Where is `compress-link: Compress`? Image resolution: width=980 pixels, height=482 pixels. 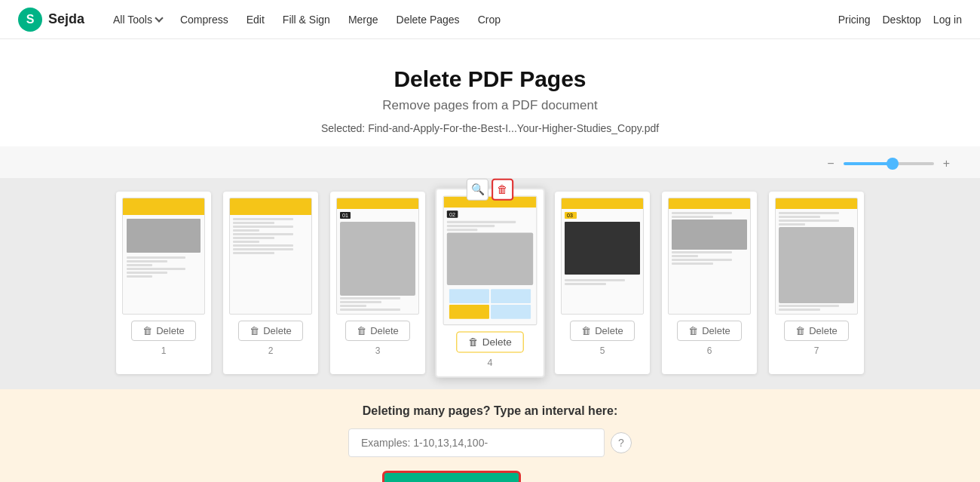 compress-link: Compress is located at coordinates (204, 20).